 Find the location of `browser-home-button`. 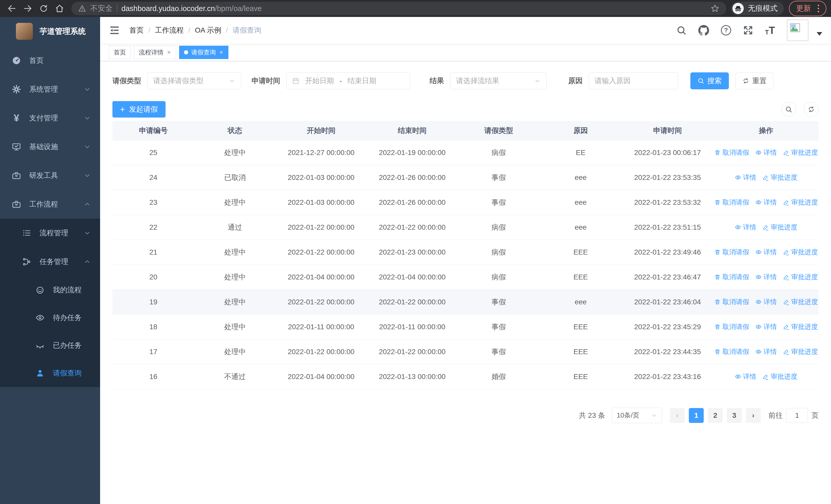

browser-home-button is located at coordinates (59, 8).